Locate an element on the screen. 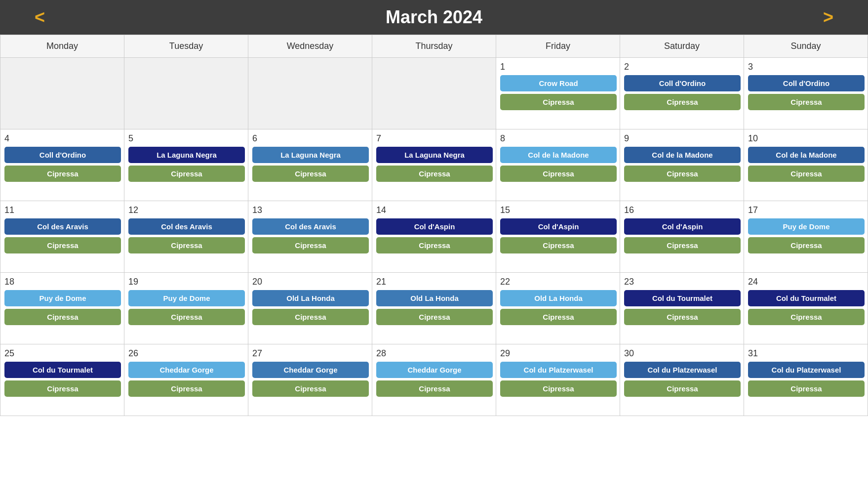  day-header: Monday is located at coordinates (62, 46).